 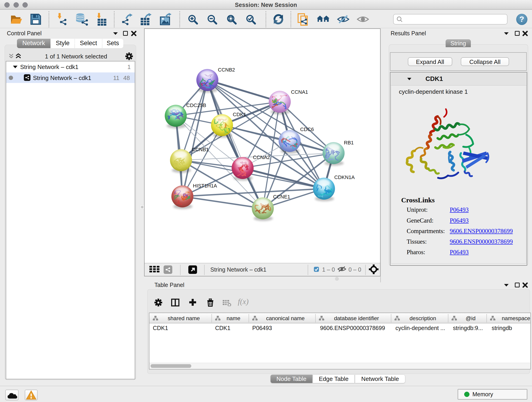 What do you see at coordinates (240, 115) in the screenshot?
I see `svg-text: CDK1` at bounding box center [240, 115].